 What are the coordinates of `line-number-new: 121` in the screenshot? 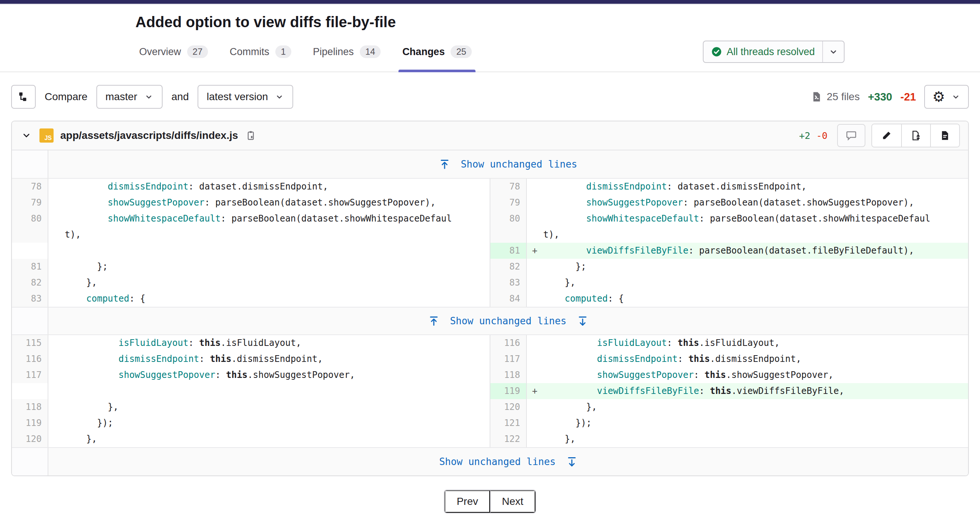 It's located at (508, 423).